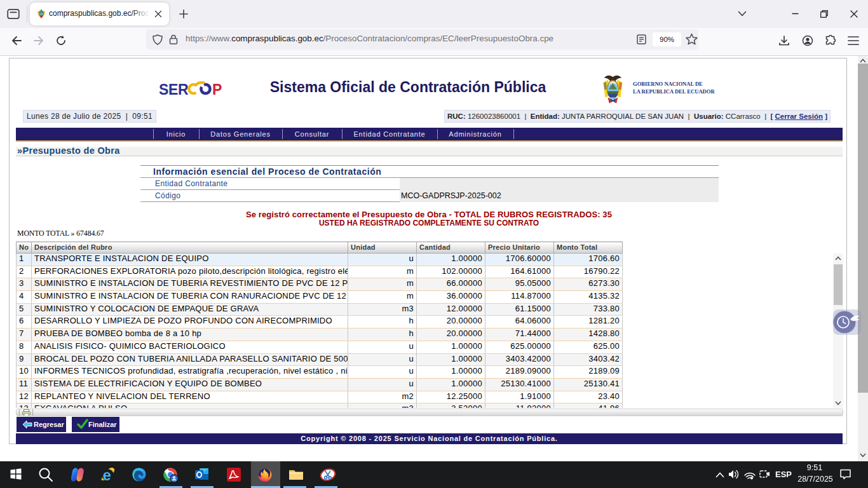 The image size is (868, 488). What do you see at coordinates (674, 92) in the screenshot?
I see `svg-text: LA REPUBLICA DEL ECUADOR` at bounding box center [674, 92].